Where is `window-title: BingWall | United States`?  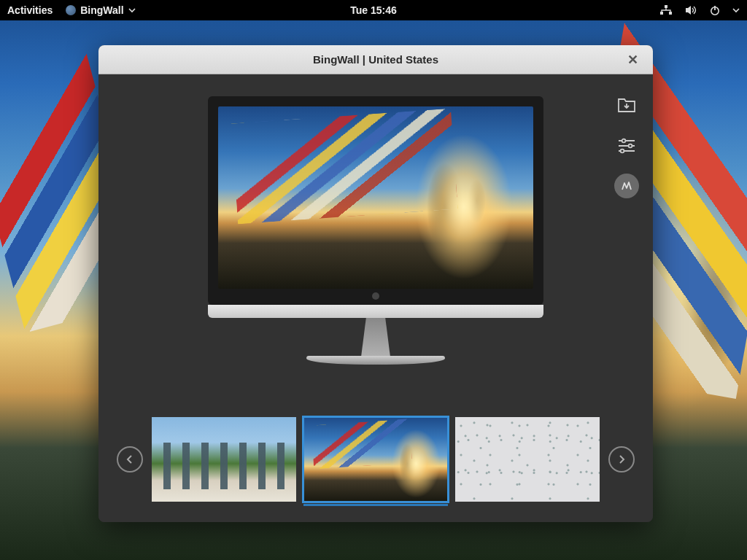 window-title: BingWall | United States is located at coordinates (376, 60).